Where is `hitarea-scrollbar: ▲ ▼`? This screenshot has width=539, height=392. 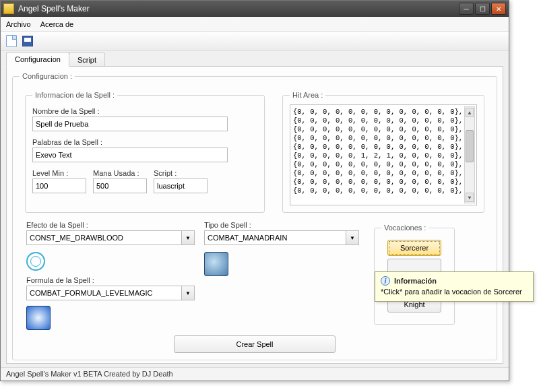 hitarea-scrollbar: ▲ ▼ is located at coordinates (470, 155).